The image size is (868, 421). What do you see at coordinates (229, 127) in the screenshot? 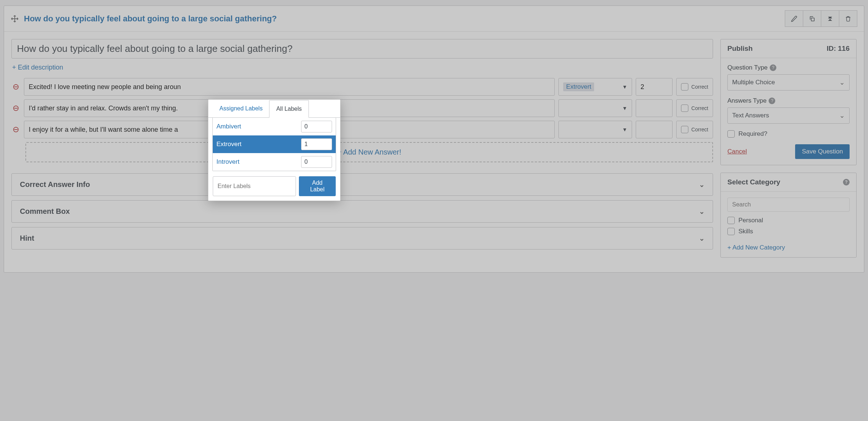
I see `label-name: Ambivert` at bounding box center [229, 127].